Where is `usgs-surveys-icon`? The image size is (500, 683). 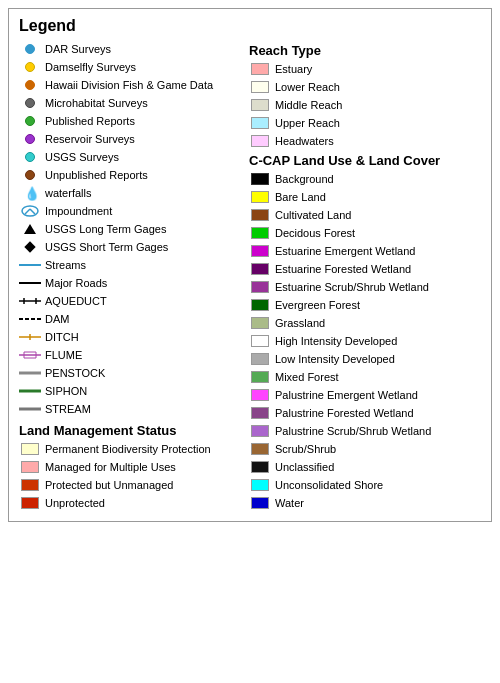 usgs-surveys-icon is located at coordinates (30, 157).